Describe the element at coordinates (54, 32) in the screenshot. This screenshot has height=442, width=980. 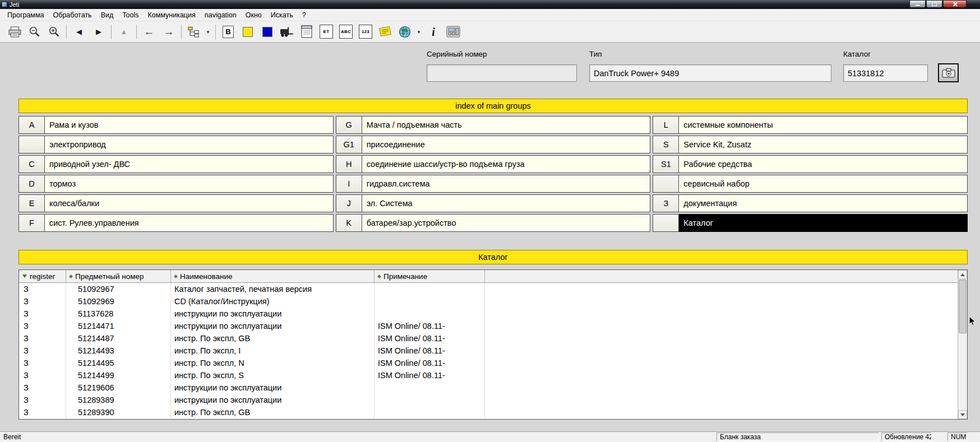
I see `zoom-in-button` at that location.